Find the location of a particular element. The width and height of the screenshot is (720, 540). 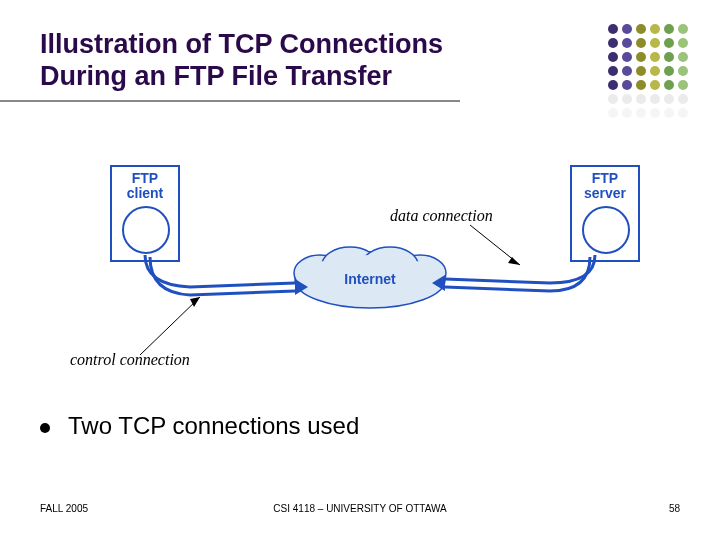

slide-footer: FALL 2005 CSI 4118 – UNIVERSITY OF OTTAW… is located at coordinates (360, 508).